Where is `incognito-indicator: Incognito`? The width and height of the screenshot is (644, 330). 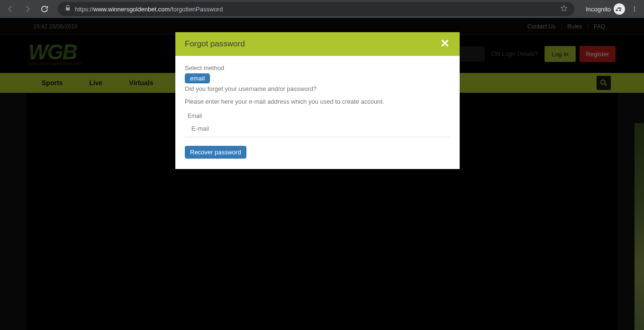 incognito-indicator: Incognito is located at coordinates (606, 9).